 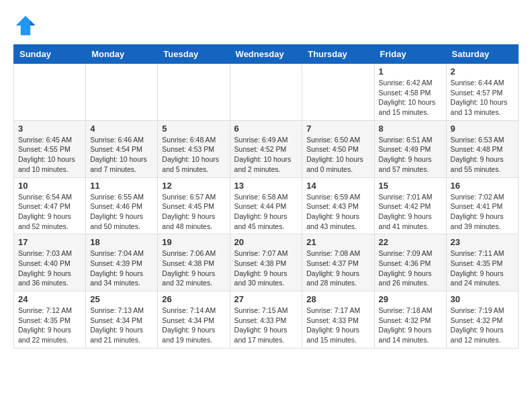 What do you see at coordinates (122, 212) in the screenshot?
I see `day-info: Sunrise: 6:55 AM Sunset: 4:46 PM Dayligh…` at bounding box center [122, 212].